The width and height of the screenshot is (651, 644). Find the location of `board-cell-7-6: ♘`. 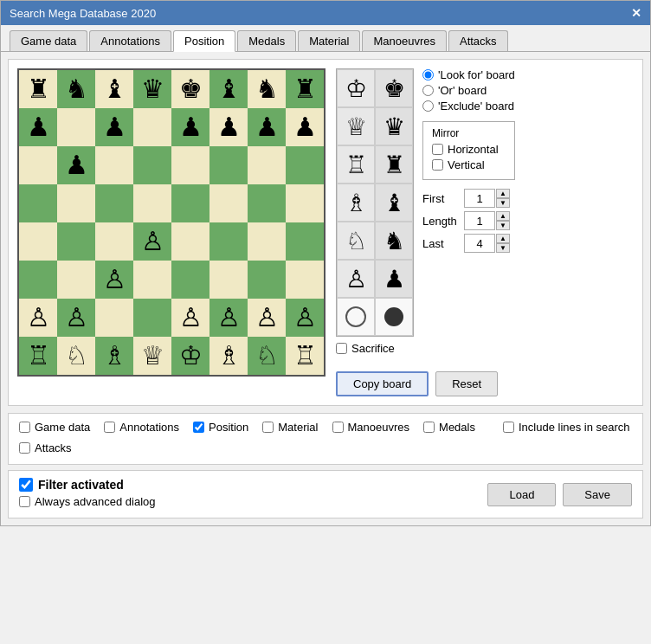

board-cell-7-6: ♘ is located at coordinates (267, 356).